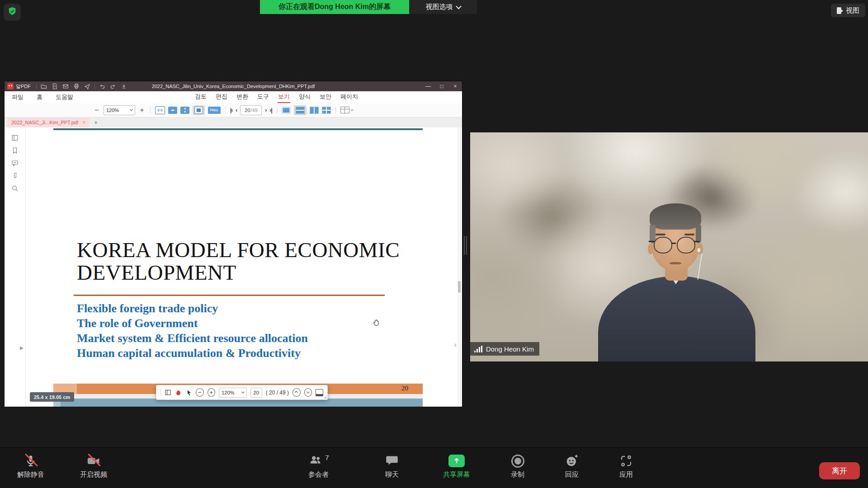 This screenshot has height=488, width=868. What do you see at coordinates (284, 97) in the screenshot?
I see `menu-view-active: 보기` at bounding box center [284, 97].